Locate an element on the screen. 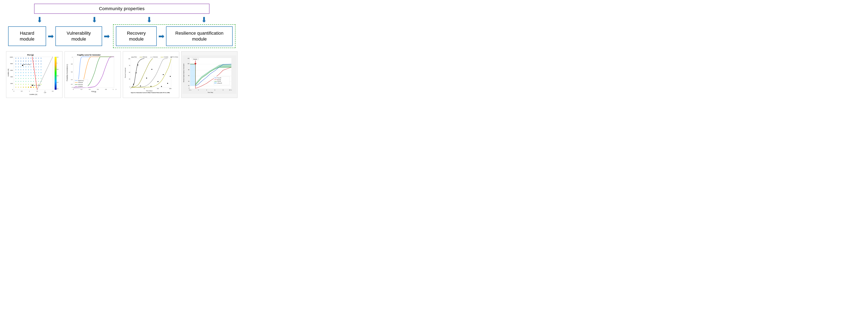 Image resolution: width=868 pixels, height=313 pixels. svg-text: 0.2 is located at coordinates (58, 89).